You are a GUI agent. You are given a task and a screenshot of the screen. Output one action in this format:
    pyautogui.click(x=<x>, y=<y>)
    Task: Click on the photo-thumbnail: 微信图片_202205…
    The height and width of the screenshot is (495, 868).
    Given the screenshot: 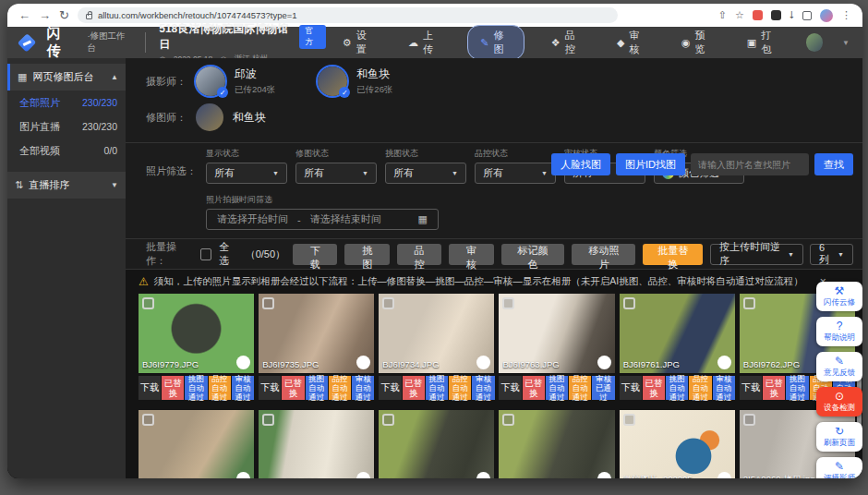 What is the action you would take?
    pyautogui.click(x=678, y=444)
    